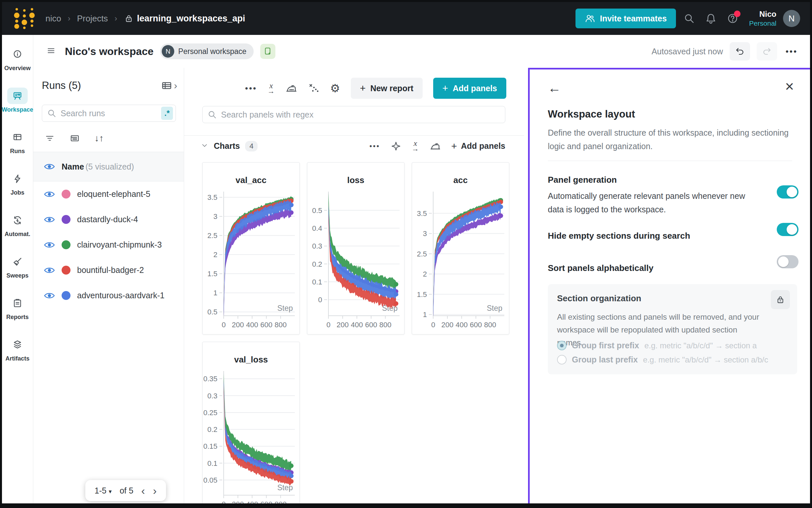 This screenshot has width=812, height=508. I want to click on automation-cycle-icon, so click(17, 220).